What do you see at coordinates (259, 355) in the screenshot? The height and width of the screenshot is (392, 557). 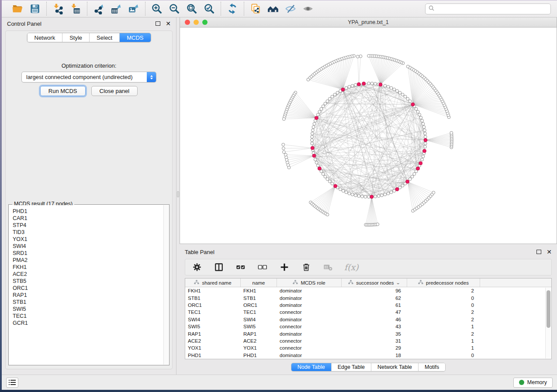 I see `cell-name: PHD1` at bounding box center [259, 355].